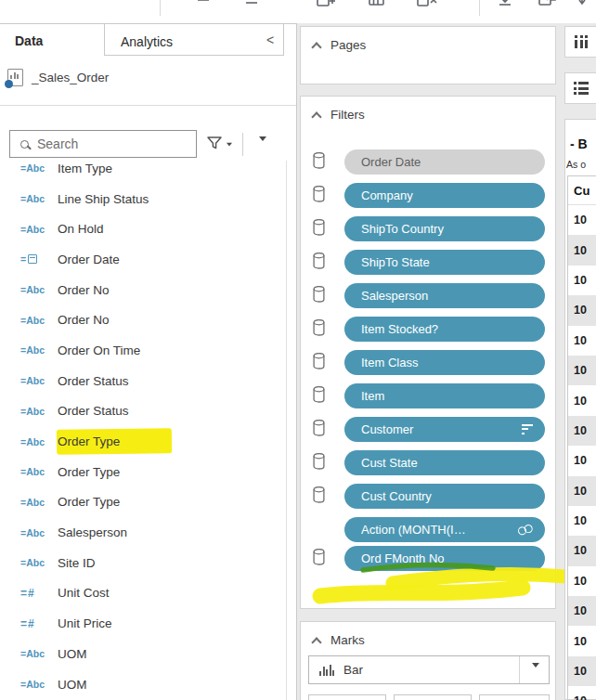 The height and width of the screenshot is (700, 596). I want to click on filter-pill: Cust Country, so click(445, 496).